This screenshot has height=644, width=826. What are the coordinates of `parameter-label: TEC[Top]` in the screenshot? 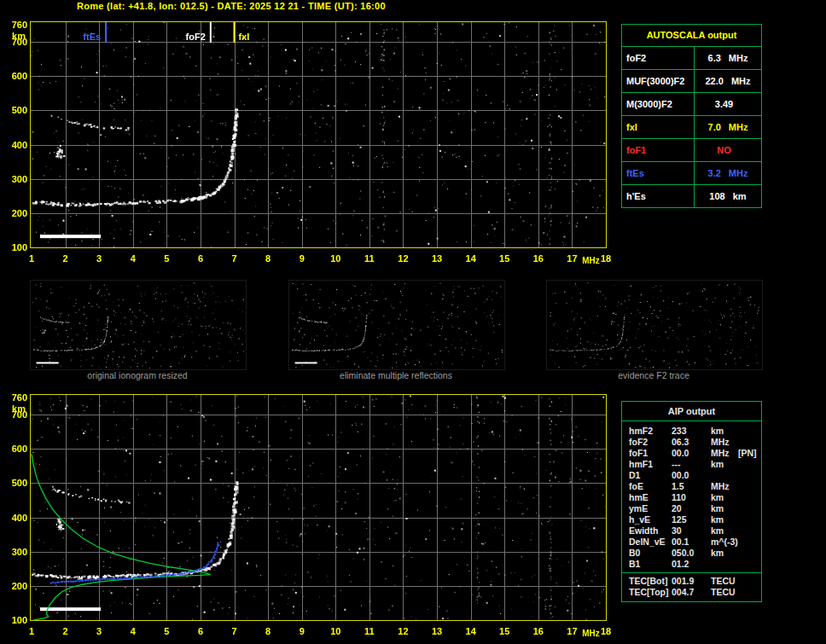 It's located at (650, 592).